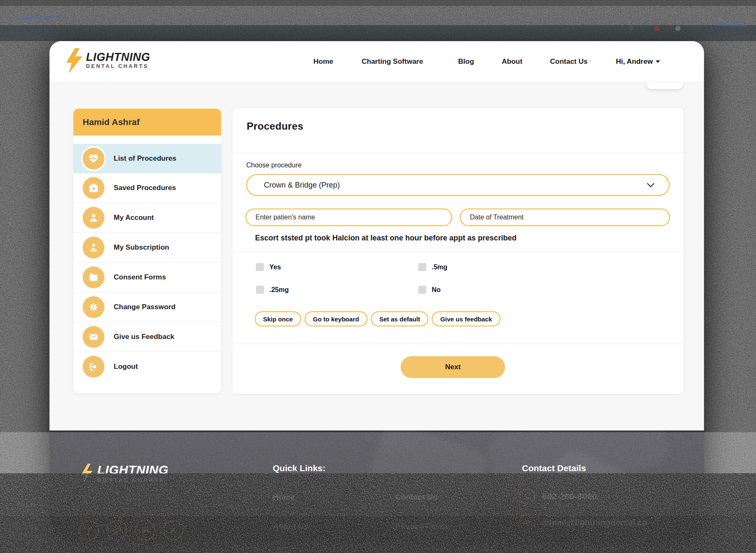  Describe the element at coordinates (145, 530) in the screenshot. I see `linkedin-icon: in` at that location.